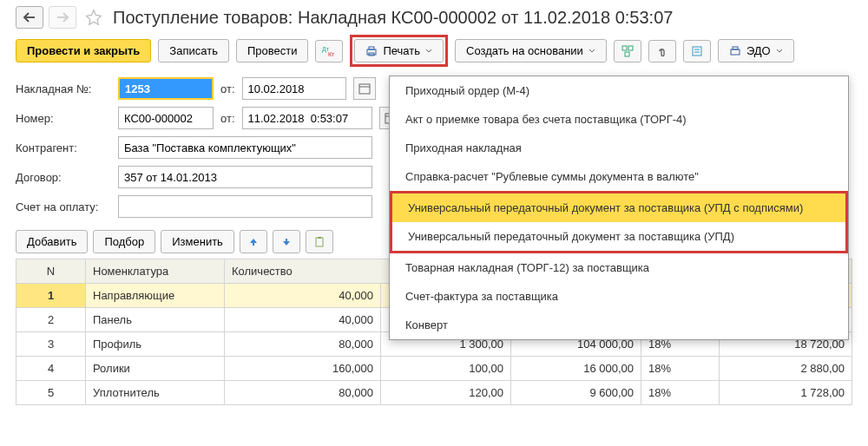  What do you see at coordinates (52, 241) in the screenshot?
I see `add-row-button: Добавить` at bounding box center [52, 241].